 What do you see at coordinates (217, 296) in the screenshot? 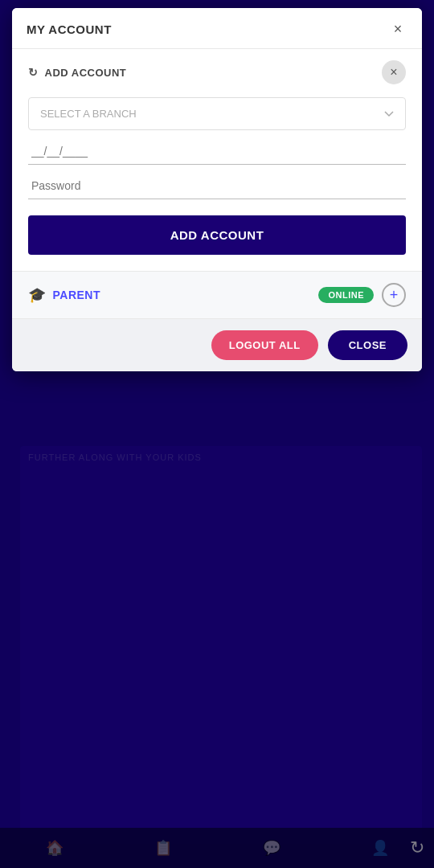
I see `account-row: 🎓 PARENT ONLINE +` at bounding box center [217, 296].